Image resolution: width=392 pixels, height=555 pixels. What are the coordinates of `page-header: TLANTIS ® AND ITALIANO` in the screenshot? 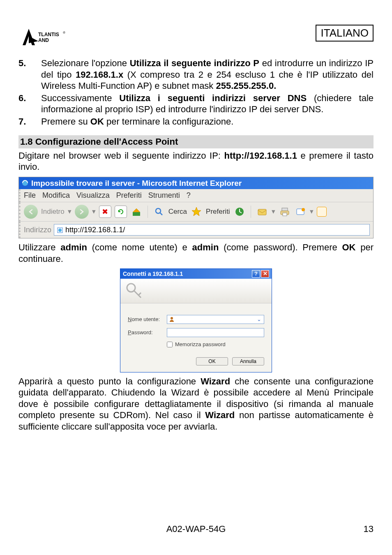 It's located at (196, 37).